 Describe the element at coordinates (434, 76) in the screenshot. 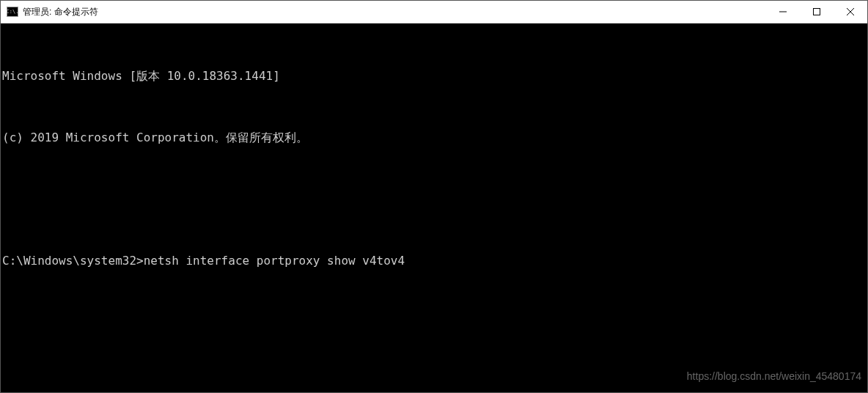

I see `version-line: Microsoft Windows [版本 10.0.18363.1441]` at that location.